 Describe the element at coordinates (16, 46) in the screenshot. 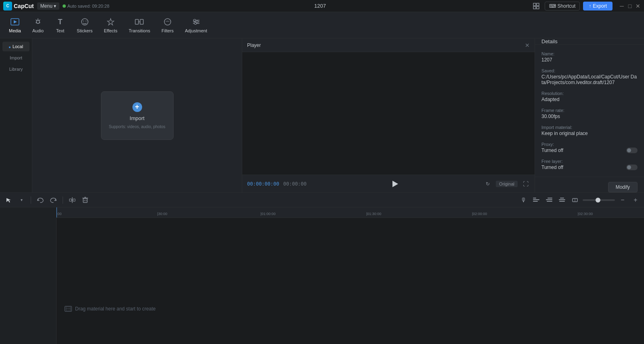

I see `sidebar-item-local: Local` at that location.